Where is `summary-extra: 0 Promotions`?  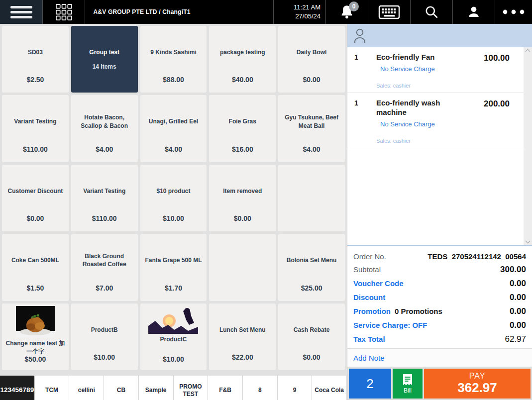
summary-extra: 0 Promotions is located at coordinates (419, 311).